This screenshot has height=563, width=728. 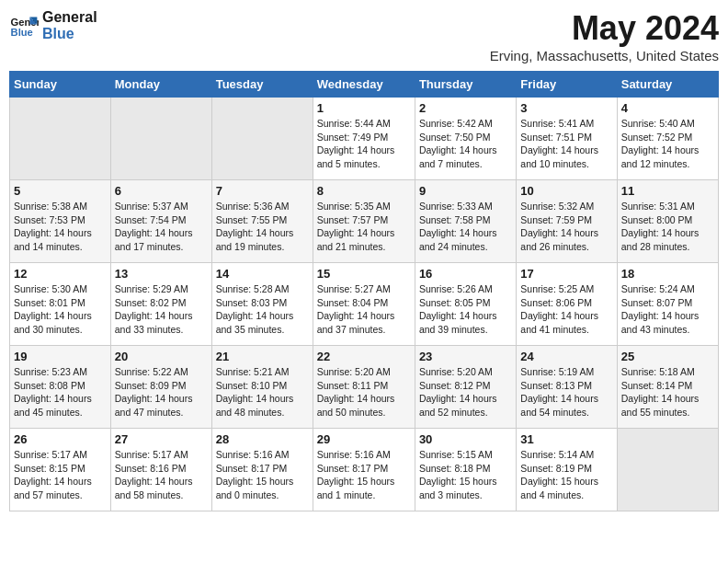 I want to click on day-number: 18, so click(x=667, y=274).